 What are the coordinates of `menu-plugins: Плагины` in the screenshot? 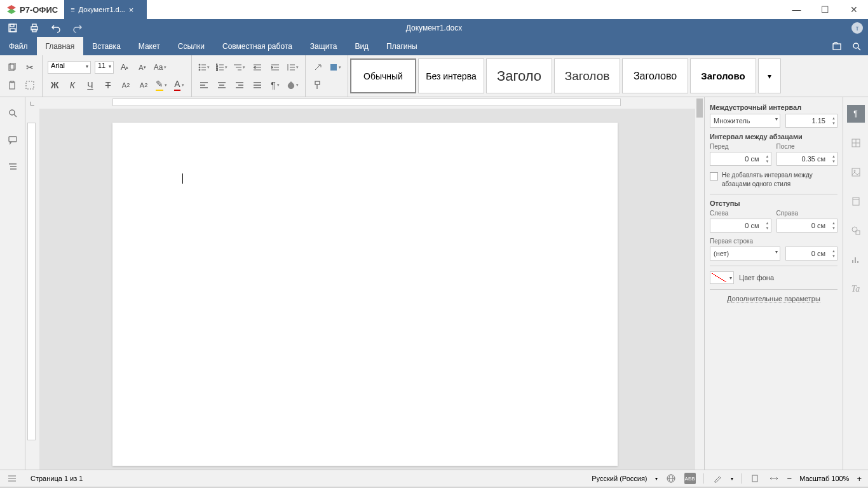 It's located at (402, 46).